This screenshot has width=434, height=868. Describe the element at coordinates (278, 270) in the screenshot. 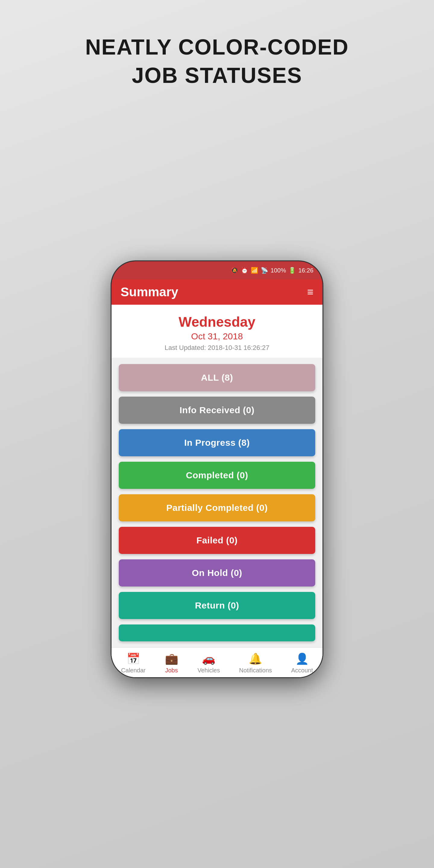

I see `battery-text: 100%` at that location.